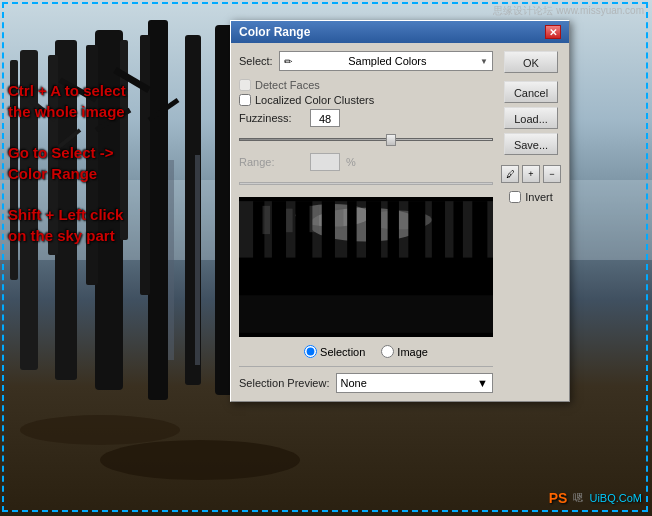 Image resolution: width=652 pixels, height=516 pixels. What do you see at coordinates (67, 163) in the screenshot?
I see `annotation-goto-select: Go to Select -> Color Range` at bounding box center [67, 163].